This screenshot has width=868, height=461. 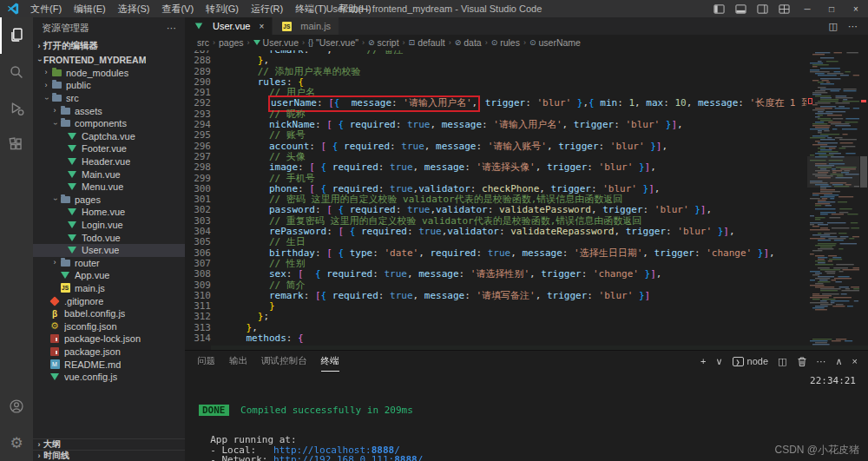 I want to click on panel-more-icon: ⋯, so click(x=821, y=361).